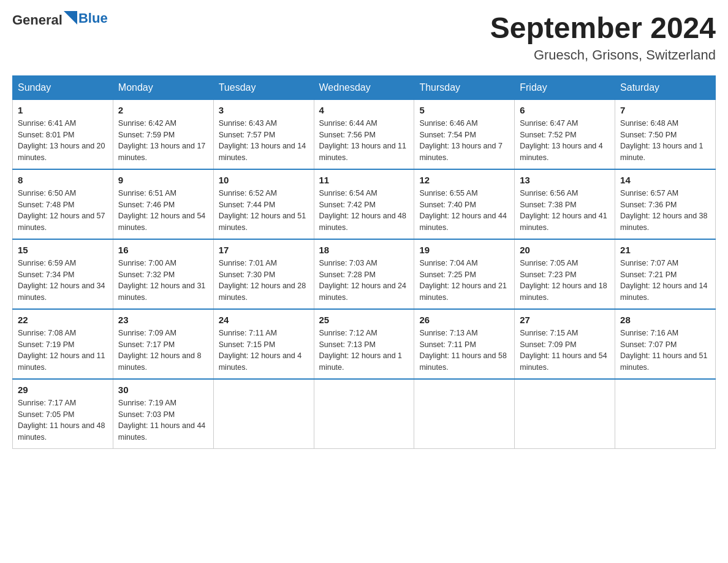 The height and width of the screenshot is (563, 728). I want to click on daylight-text: Daylight: 12 hours and 57 minutes., so click(61, 222).